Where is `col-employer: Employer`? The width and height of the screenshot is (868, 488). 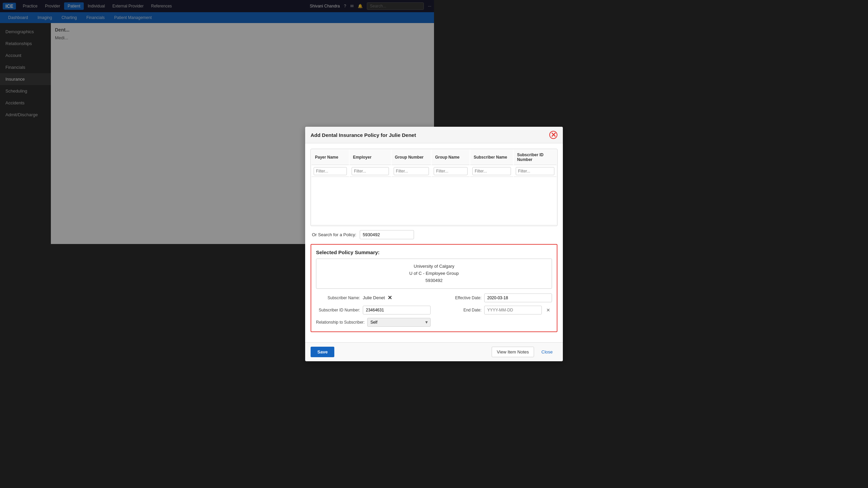 col-employer: Employer is located at coordinates (370, 157).